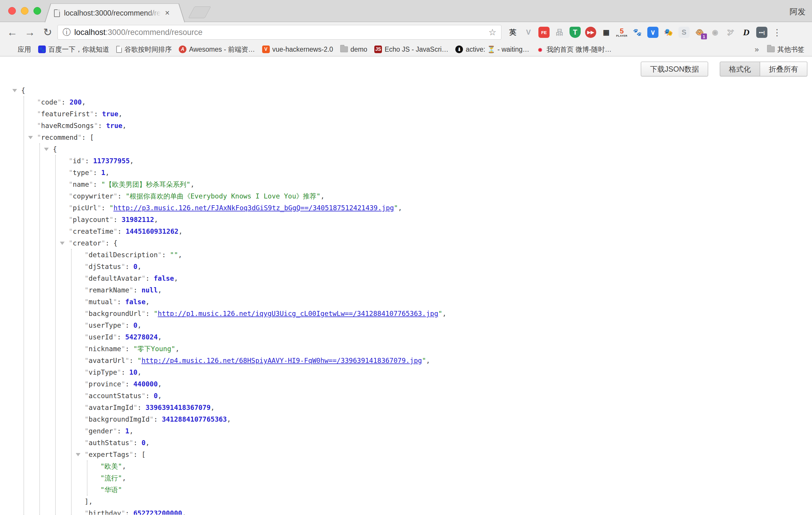  I want to click on new-tab-button, so click(200, 12).